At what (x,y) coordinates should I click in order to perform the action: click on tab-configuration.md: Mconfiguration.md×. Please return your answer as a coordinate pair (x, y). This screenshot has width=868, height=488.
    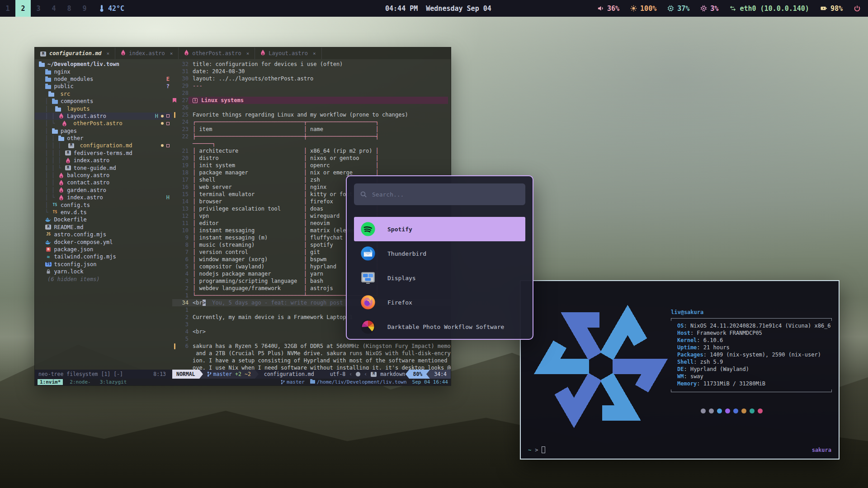
    Looking at the image, I should click on (75, 53).